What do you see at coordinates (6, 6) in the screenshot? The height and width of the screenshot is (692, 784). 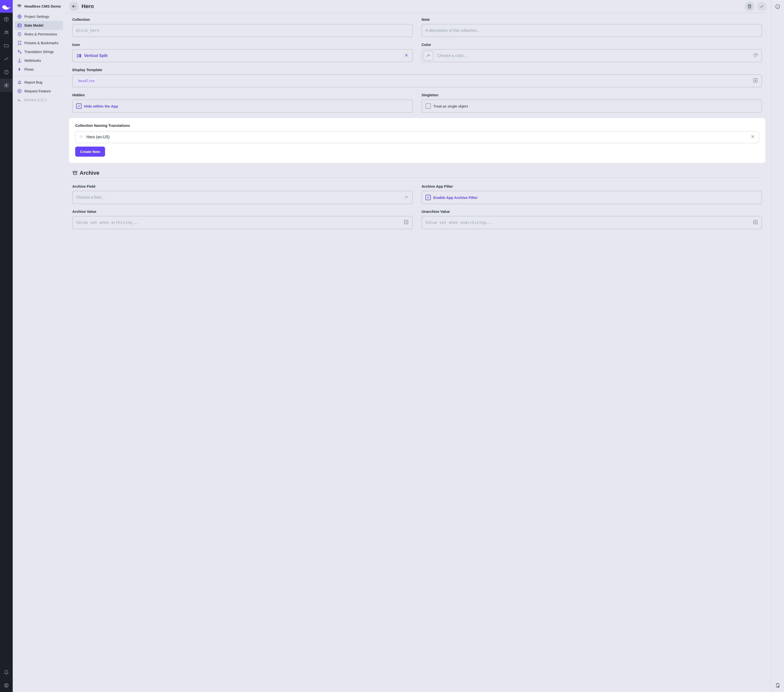 I see `app-logo` at bounding box center [6, 6].